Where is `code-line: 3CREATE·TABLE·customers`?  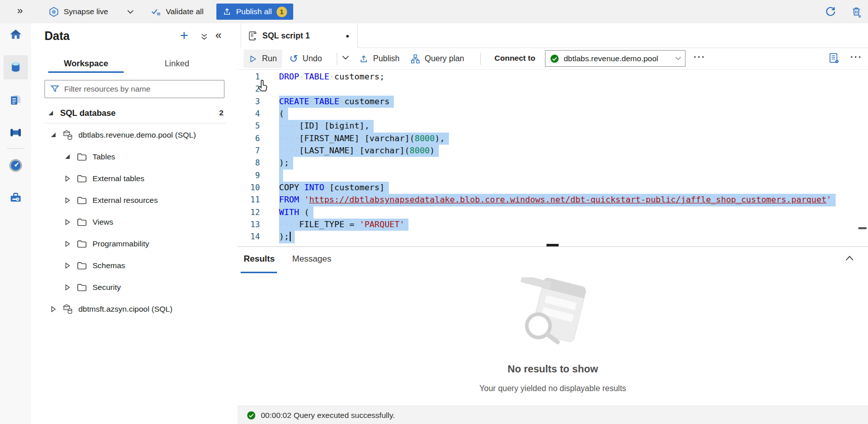 code-line: 3CREATE·TABLE·customers is located at coordinates (553, 102).